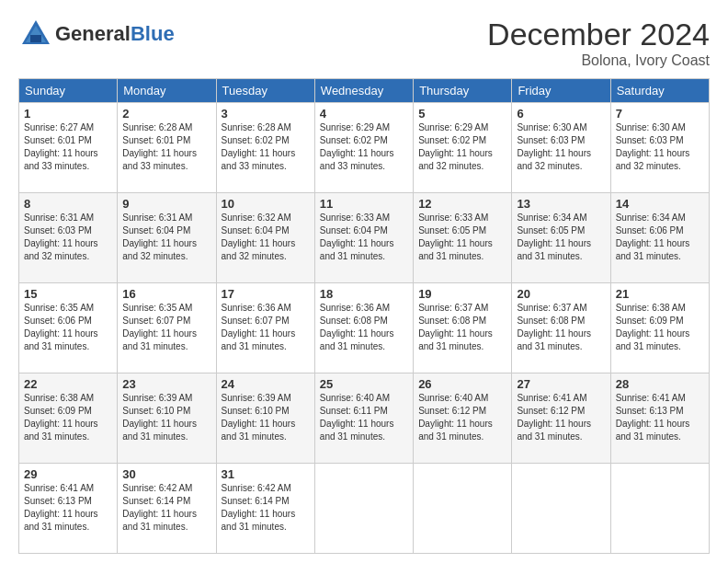 The height and width of the screenshot is (563, 728). What do you see at coordinates (462, 204) in the screenshot?
I see `day-number: 12` at bounding box center [462, 204].